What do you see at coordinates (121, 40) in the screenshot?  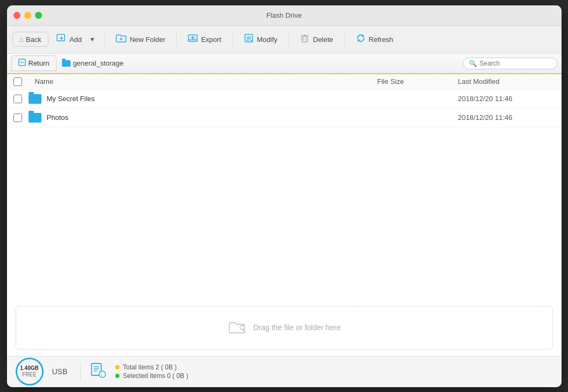 I see `new-folder-icon` at bounding box center [121, 40].